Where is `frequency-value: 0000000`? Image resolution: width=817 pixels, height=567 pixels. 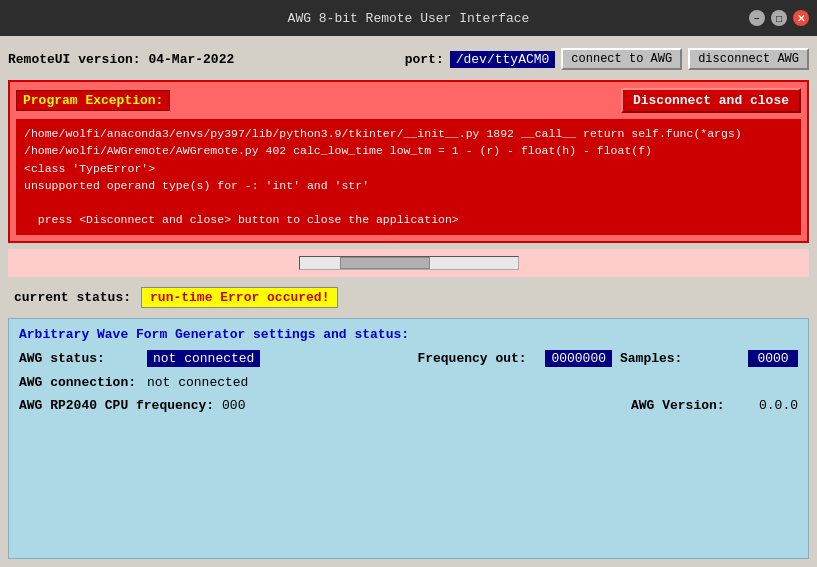 frequency-value: 0000000 is located at coordinates (578, 358).